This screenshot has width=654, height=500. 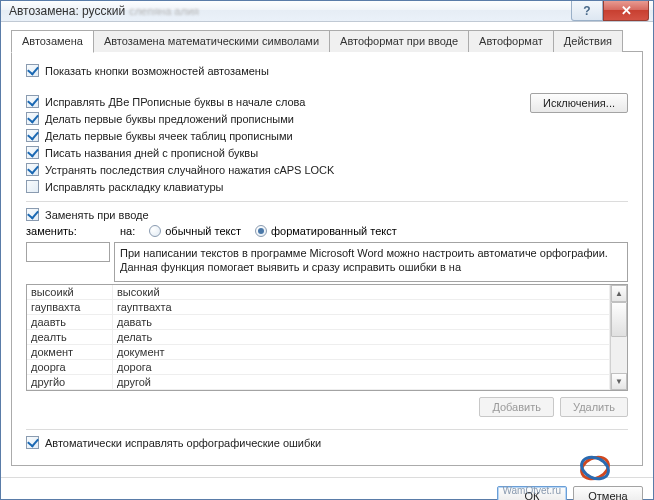 What do you see at coordinates (318, 308) in the screenshot?
I see `table-row: гаупвахтагауптвахта` at bounding box center [318, 308].